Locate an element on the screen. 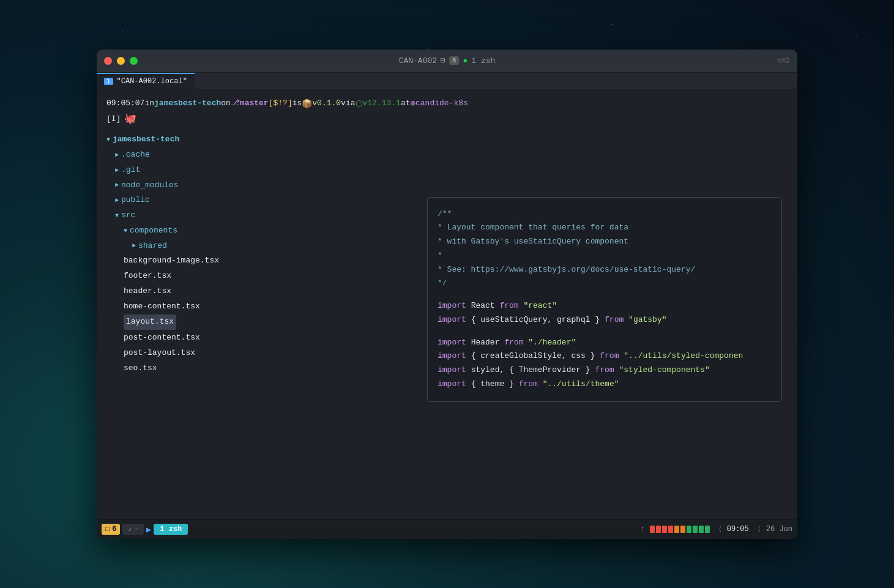 The height and width of the screenshot is (588, 894). folder-name: components is located at coordinates (154, 231).